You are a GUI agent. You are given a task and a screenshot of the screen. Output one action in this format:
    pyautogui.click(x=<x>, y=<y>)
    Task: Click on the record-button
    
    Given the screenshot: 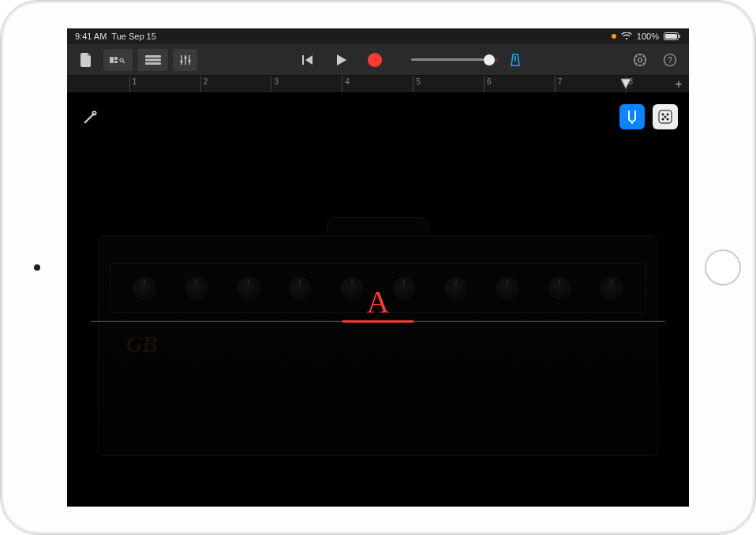 What is the action you would take?
    pyautogui.click(x=375, y=60)
    